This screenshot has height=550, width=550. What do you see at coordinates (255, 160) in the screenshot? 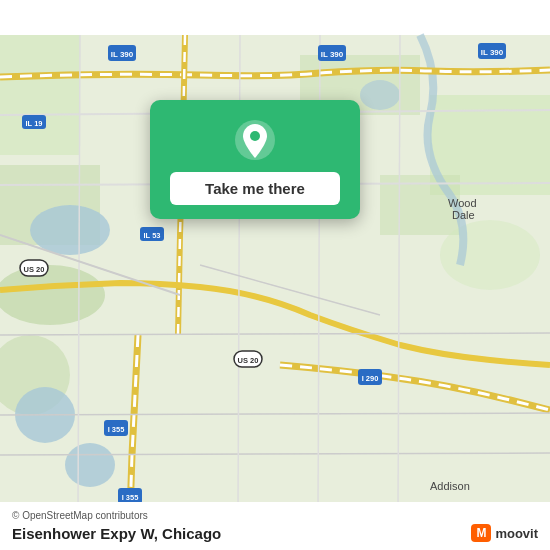
I see `location-card: Take me there` at bounding box center [255, 160].